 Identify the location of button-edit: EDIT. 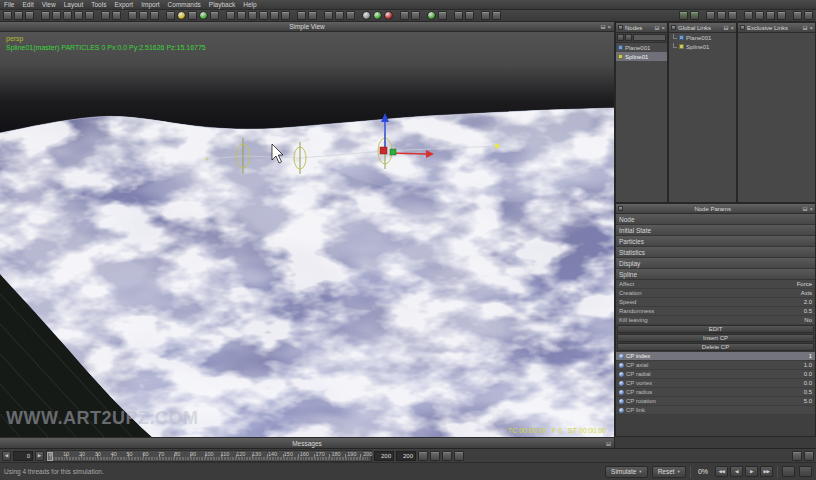
(716, 329).